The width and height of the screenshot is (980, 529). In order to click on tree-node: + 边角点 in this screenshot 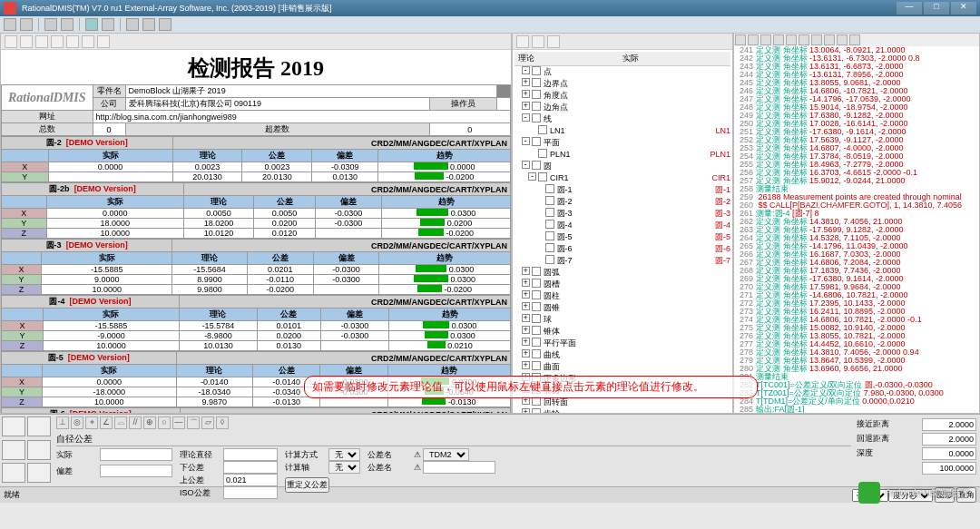, I will do `click(622, 107)`.